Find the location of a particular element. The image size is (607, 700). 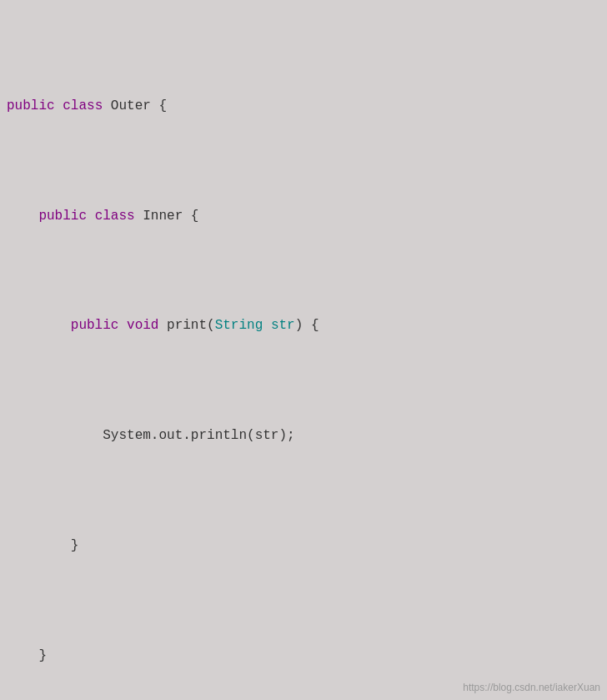

line-2: public class Inner { is located at coordinates (307, 216).